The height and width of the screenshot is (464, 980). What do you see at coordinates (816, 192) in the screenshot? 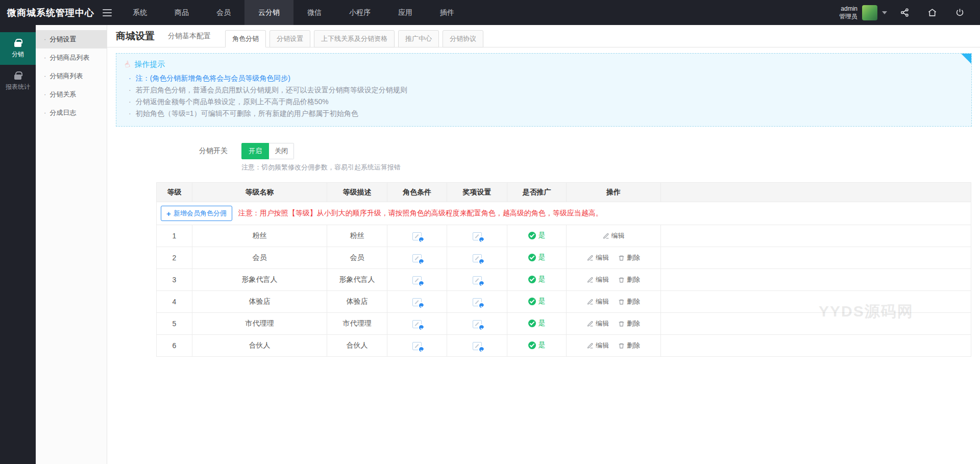
I see `col-empty` at bounding box center [816, 192].